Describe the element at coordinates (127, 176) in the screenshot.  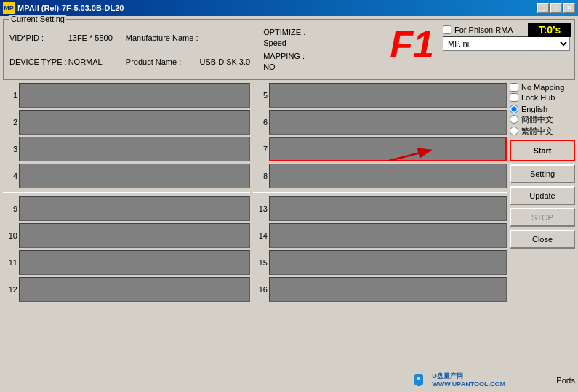
I see `slot-4: 4` at that location.